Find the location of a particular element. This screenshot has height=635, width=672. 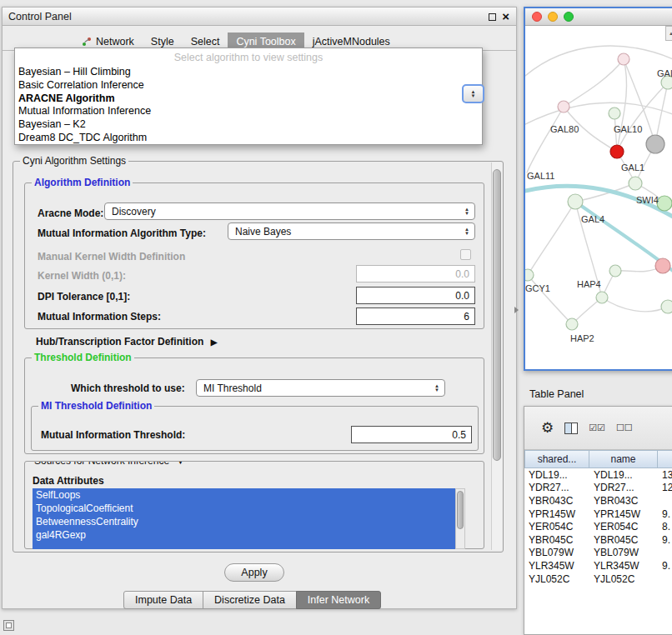

table-row: YBR045CYBR045C9. is located at coordinates (599, 540).